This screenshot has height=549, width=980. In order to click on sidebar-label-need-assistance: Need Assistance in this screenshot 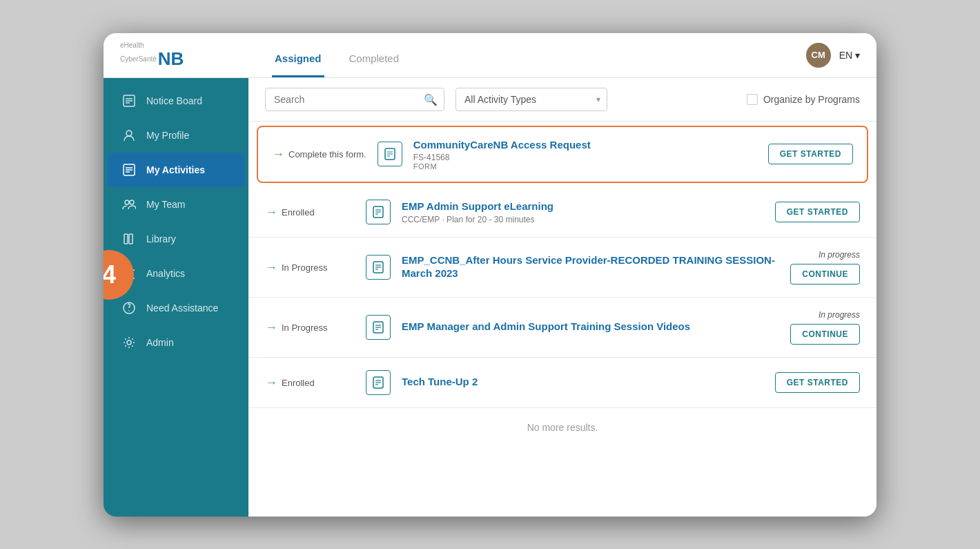, I will do `click(182, 308)`.